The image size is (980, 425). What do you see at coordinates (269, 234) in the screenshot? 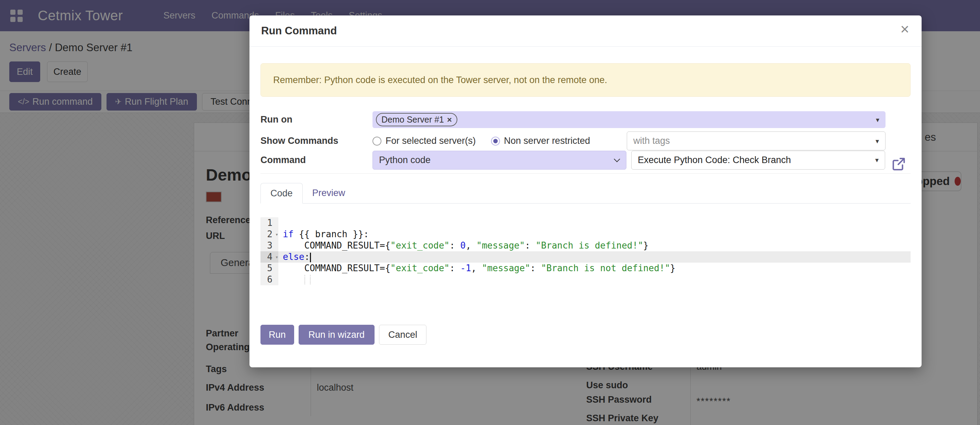
I see `line-number: 2▾` at bounding box center [269, 234].